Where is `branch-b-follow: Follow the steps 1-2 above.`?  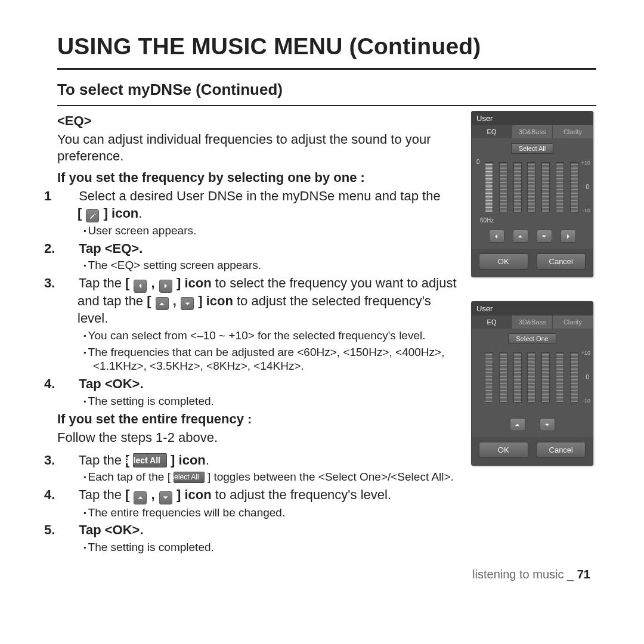 branch-b-follow: Follow the steps 1-2 above. is located at coordinates (261, 438).